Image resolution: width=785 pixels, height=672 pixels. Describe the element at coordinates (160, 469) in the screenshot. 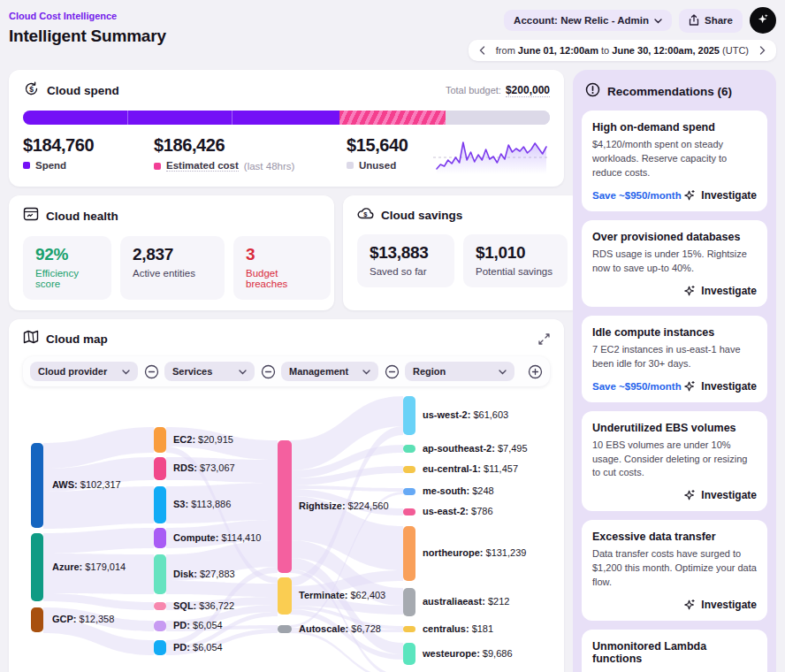

I see `sankey-node-rds` at that location.